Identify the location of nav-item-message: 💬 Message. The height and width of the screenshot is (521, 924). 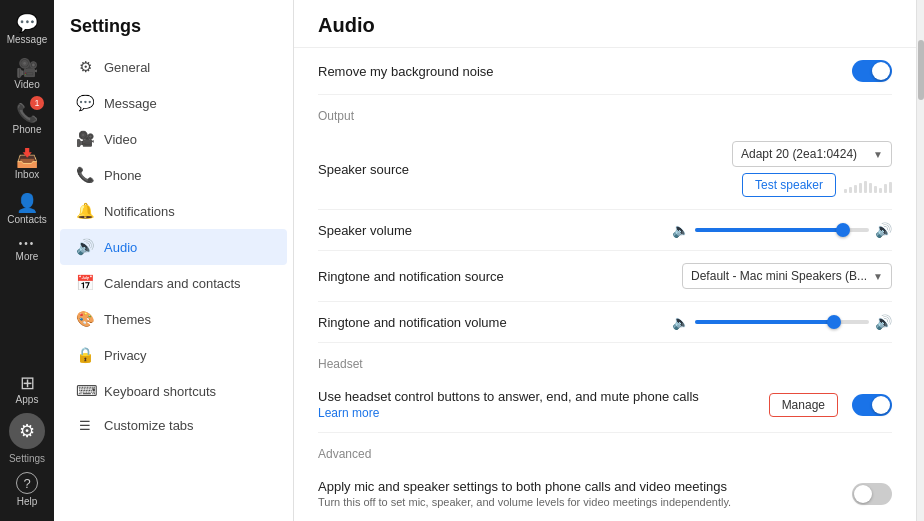
(27, 30).